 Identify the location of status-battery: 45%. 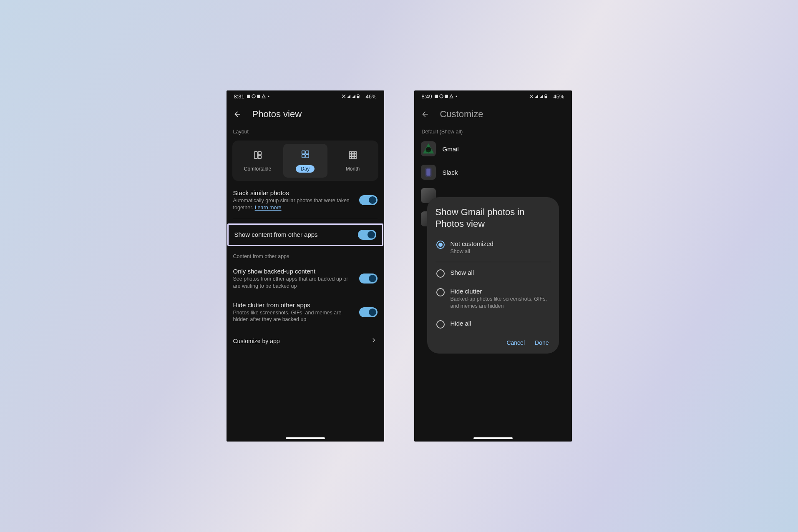
(559, 97).